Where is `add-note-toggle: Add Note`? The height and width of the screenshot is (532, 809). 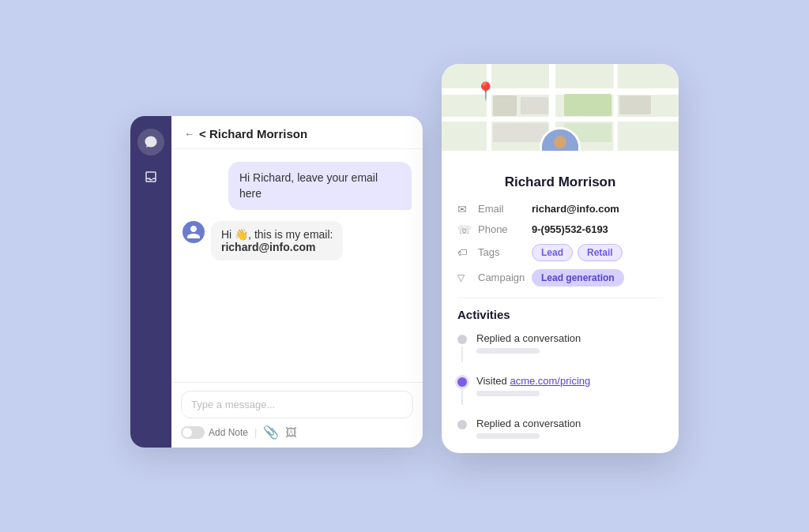 add-note-toggle: Add Note is located at coordinates (215, 433).